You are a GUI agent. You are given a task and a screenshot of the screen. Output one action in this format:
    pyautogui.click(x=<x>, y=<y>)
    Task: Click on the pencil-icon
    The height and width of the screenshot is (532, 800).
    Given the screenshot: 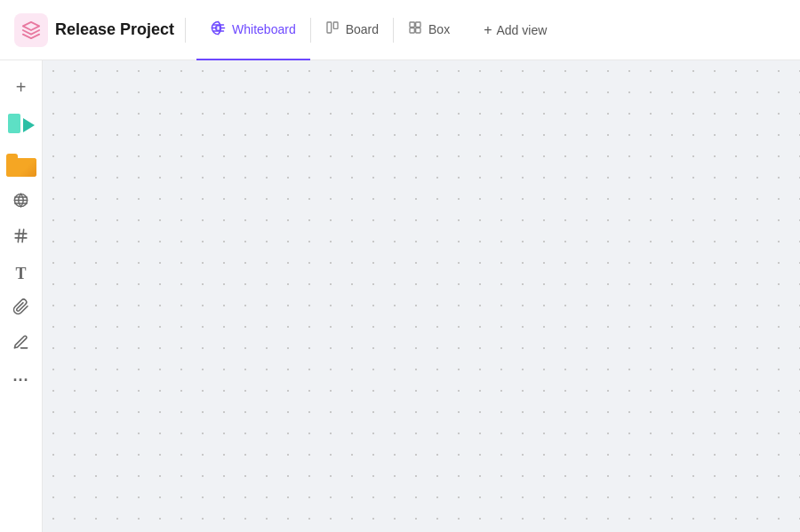 What is the action you would take?
    pyautogui.click(x=21, y=345)
    